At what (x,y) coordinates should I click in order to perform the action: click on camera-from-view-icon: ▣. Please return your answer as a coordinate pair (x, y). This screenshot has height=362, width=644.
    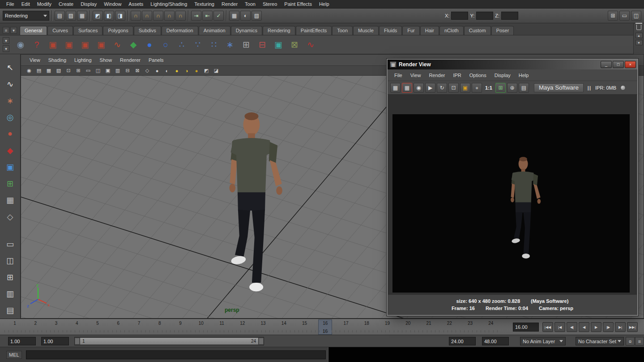
    Looking at the image, I should click on (101, 45).